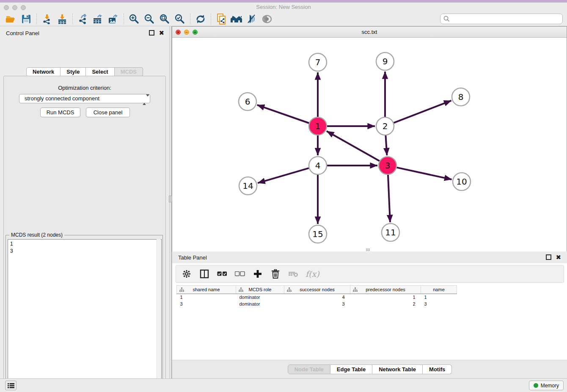  I want to click on control-panel-tabs: Network Style Select MCDS, so click(85, 72).